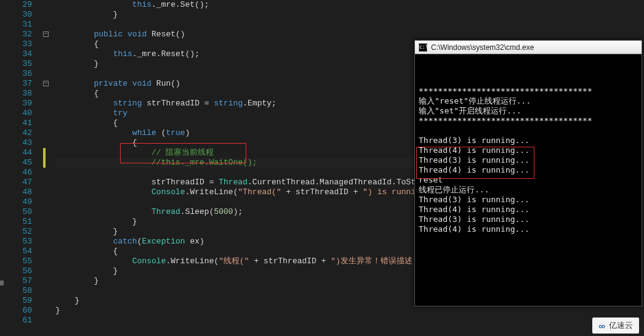 Image resolution: width=644 pixels, height=336 pixels. Describe the element at coordinates (16, 15) in the screenshot. I see `line-number: 30` at that location.